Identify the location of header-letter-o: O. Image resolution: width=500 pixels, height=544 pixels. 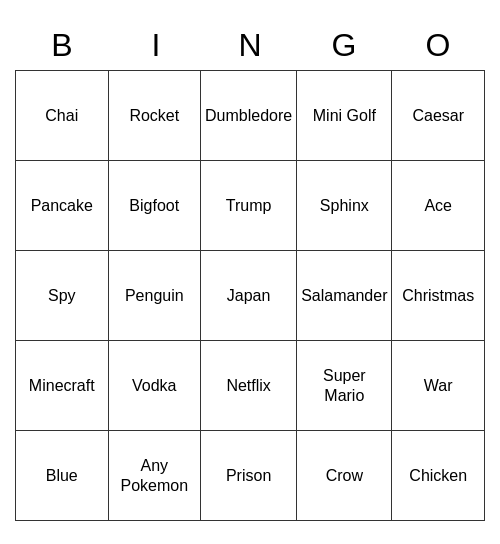
(438, 46).